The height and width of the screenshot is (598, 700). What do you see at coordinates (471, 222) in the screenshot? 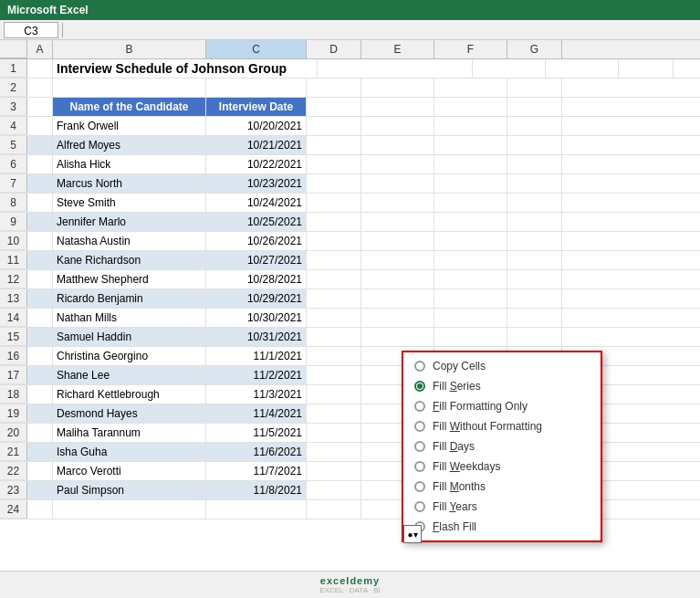
I see `cell-f9` at bounding box center [471, 222].